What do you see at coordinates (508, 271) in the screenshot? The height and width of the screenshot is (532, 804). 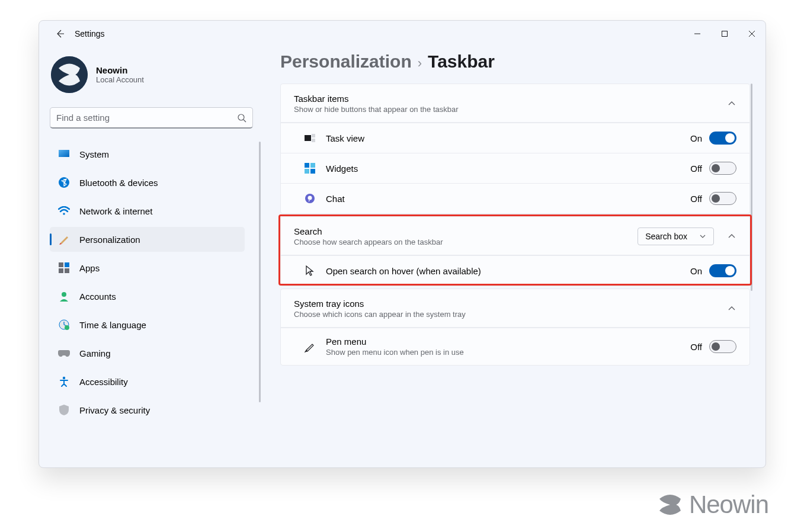 I see `row-label: Open search on hover (when available)` at bounding box center [508, 271].